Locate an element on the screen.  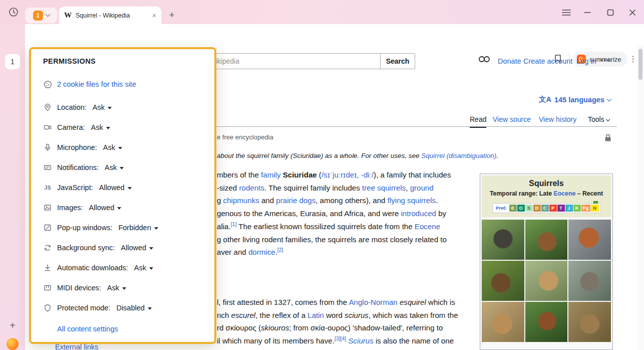
article-line: aver and dormice.[2] is located at coordinates (334, 252).